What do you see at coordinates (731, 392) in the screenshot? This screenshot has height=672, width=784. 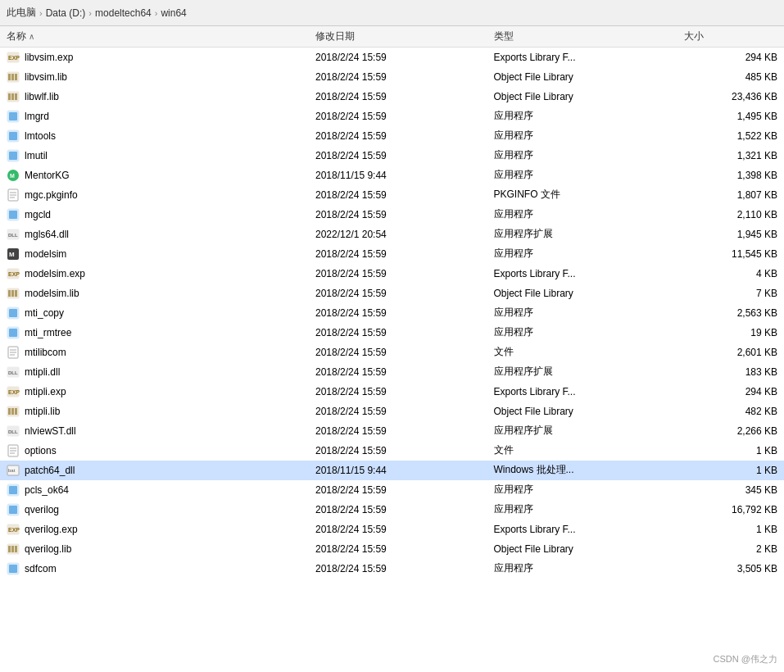 I see `file-size: 294 KB` at bounding box center [731, 392].